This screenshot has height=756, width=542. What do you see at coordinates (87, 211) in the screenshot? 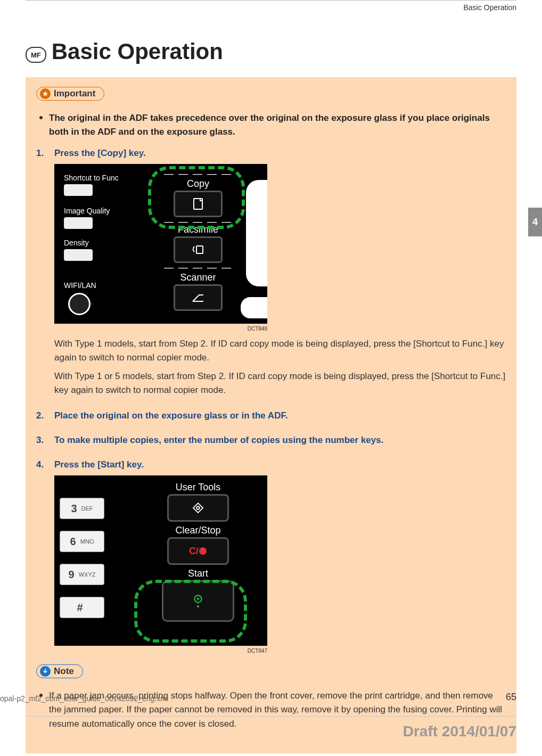
I see `image-quality-label: Image Quality` at bounding box center [87, 211].